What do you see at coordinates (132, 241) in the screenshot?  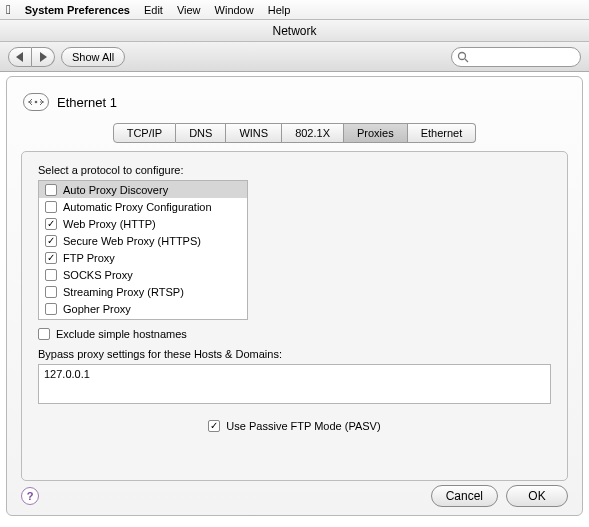 I see `protocol-label: Secure Web Proxy (HTTPS)` at bounding box center [132, 241].